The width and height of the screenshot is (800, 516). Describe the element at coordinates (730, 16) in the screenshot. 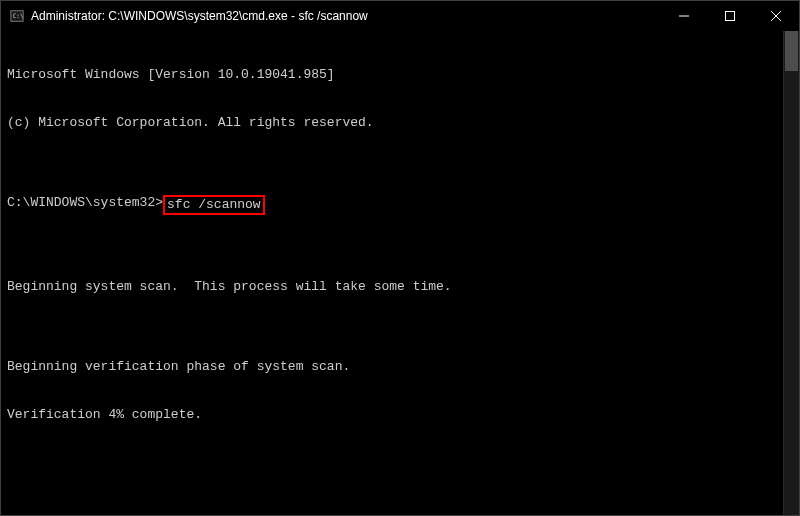

I see `maximize-button` at that location.